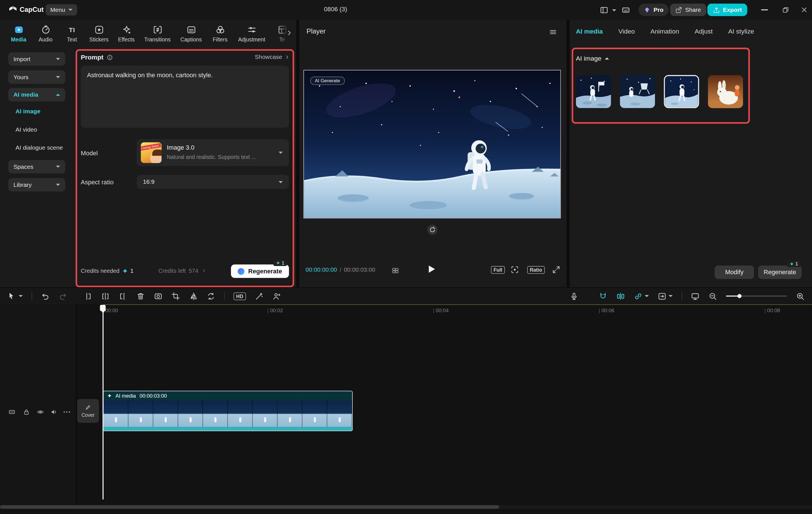 The image size is (812, 514). What do you see at coordinates (574, 296) in the screenshot?
I see `record-voiceover-icon` at bounding box center [574, 296].